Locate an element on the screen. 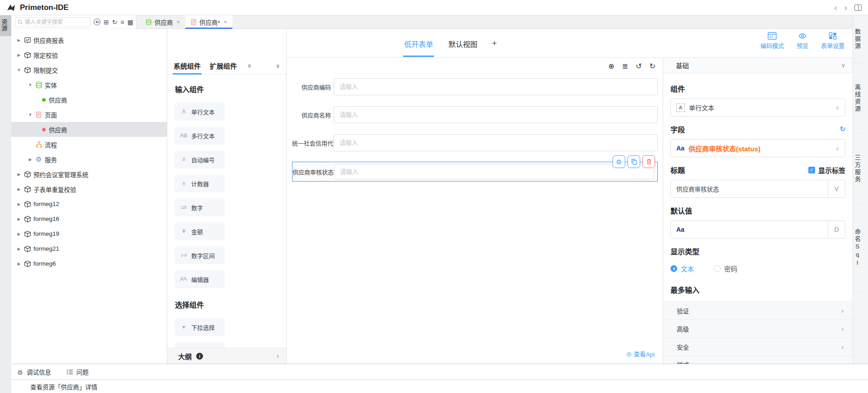 Image resolution: width=868 pixels, height=393 pixels. component-counter: ±计数器 is located at coordinates (200, 183).